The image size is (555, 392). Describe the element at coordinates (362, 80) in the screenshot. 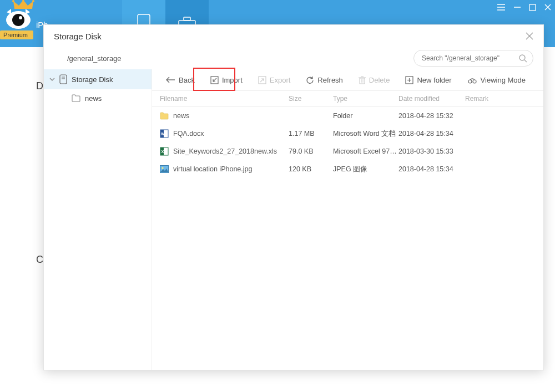

I see `trash-icon` at that location.